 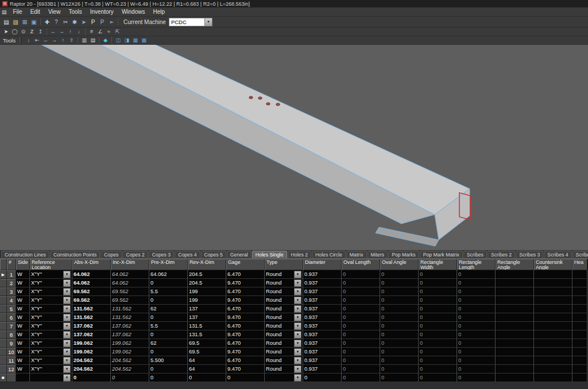 What do you see at coordinates (47, 22) in the screenshot?
I see `plus-icon: ✚` at bounding box center [47, 22].